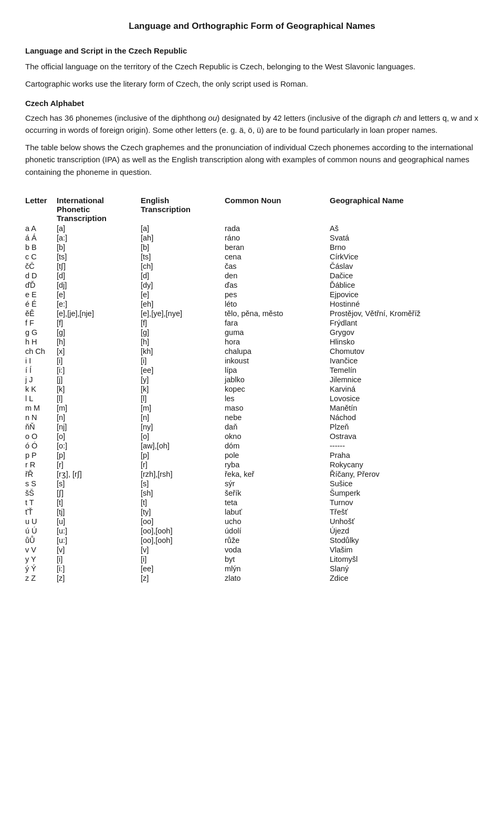 This screenshot has width=504, height=837. I want to click on table-cell-18-1: [l], so click(99, 399).